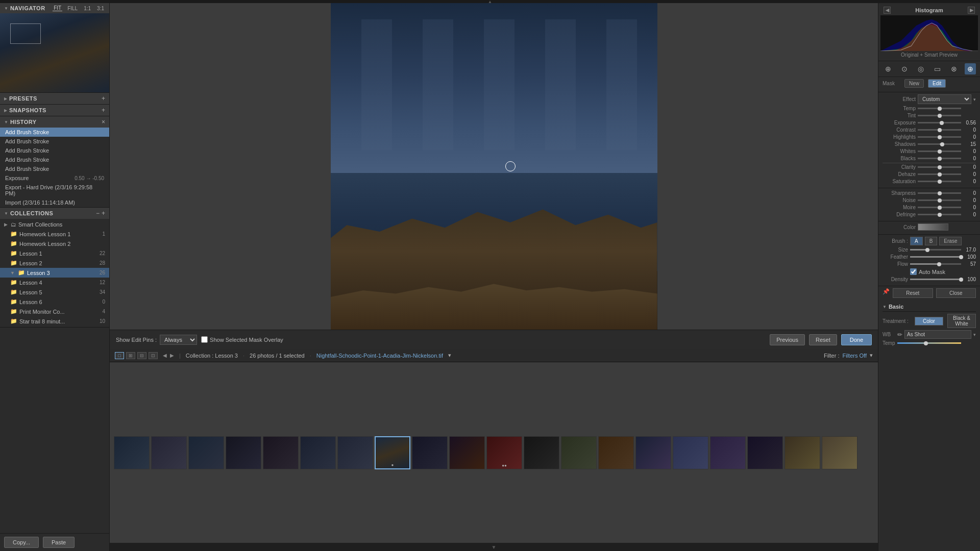  Describe the element at coordinates (55, 98) in the screenshot. I see `presets-header: ▶ Presets +` at that location.